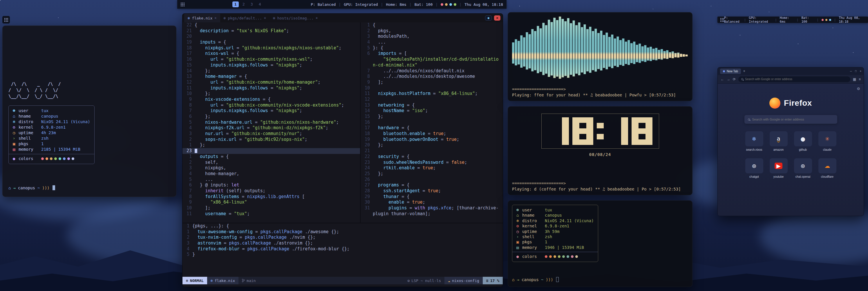 The height and width of the screenshot is (291, 868). Describe the element at coordinates (793, 119) in the screenshot. I see `search-input` at that location.